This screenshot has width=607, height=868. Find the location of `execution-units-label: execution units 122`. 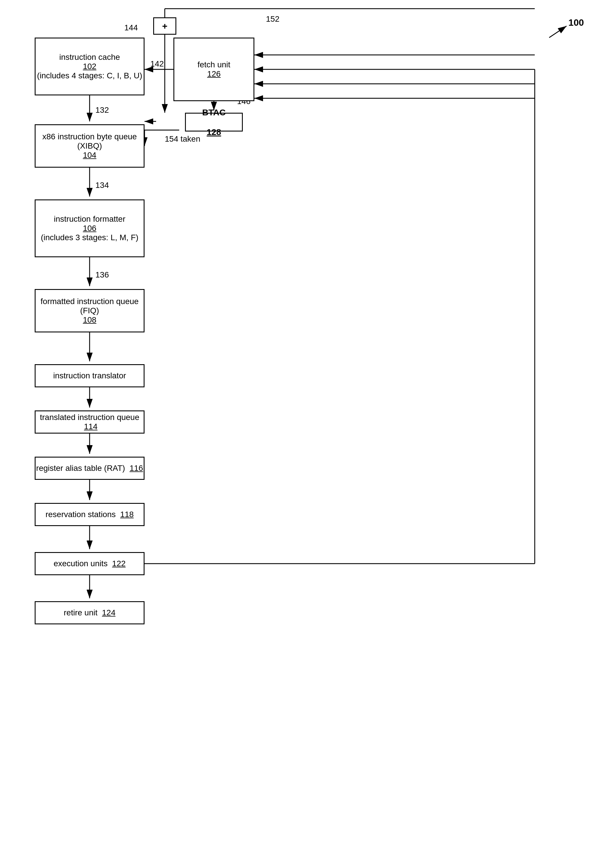

execution-units-label: execution units 122 is located at coordinates (89, 564).